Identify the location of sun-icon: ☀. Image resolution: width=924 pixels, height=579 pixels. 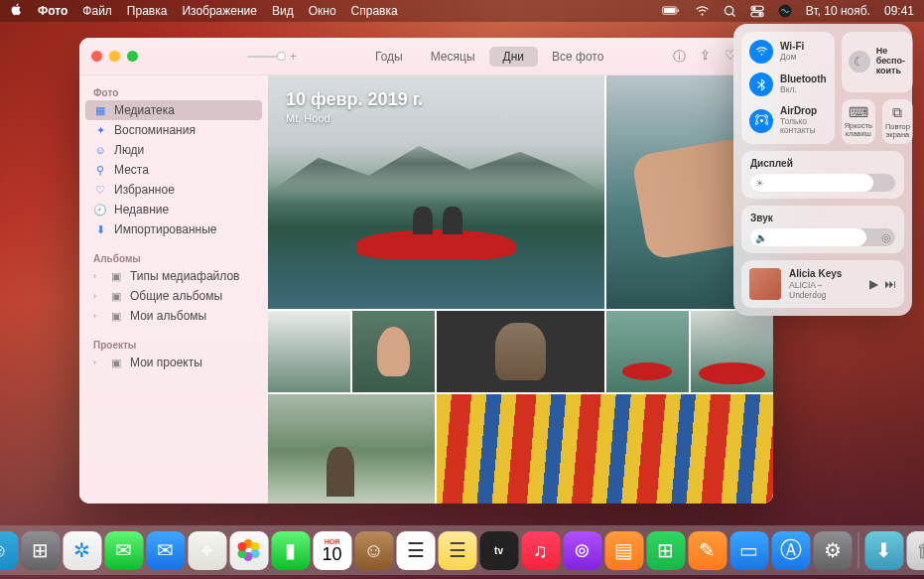
(760, 183).